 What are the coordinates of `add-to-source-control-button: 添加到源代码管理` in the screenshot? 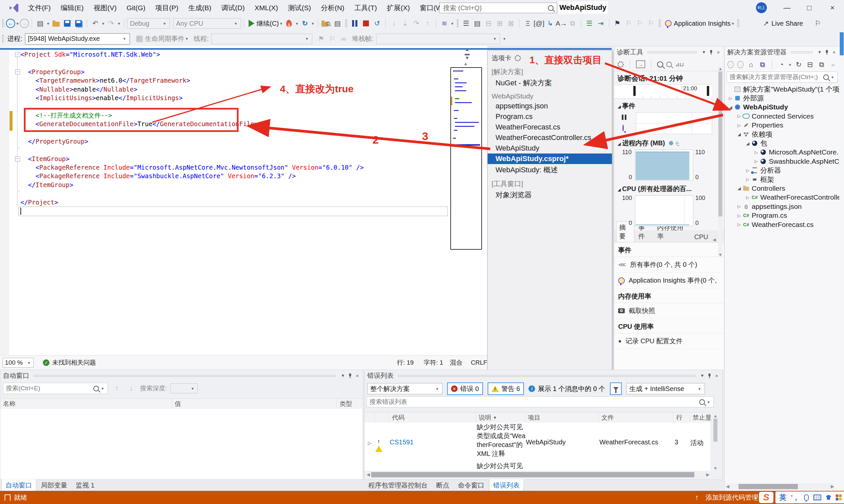 It's located at (732, 498).